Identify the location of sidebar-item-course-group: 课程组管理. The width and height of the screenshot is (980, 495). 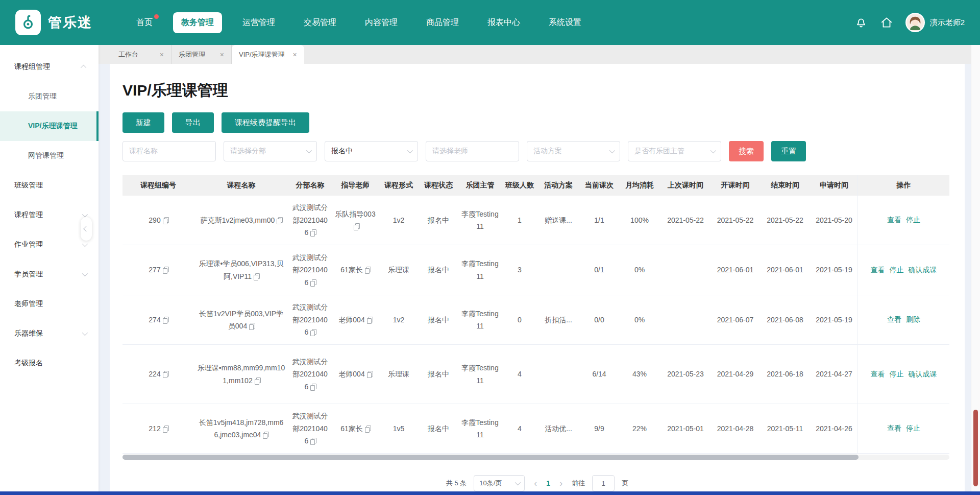
(49, 67).